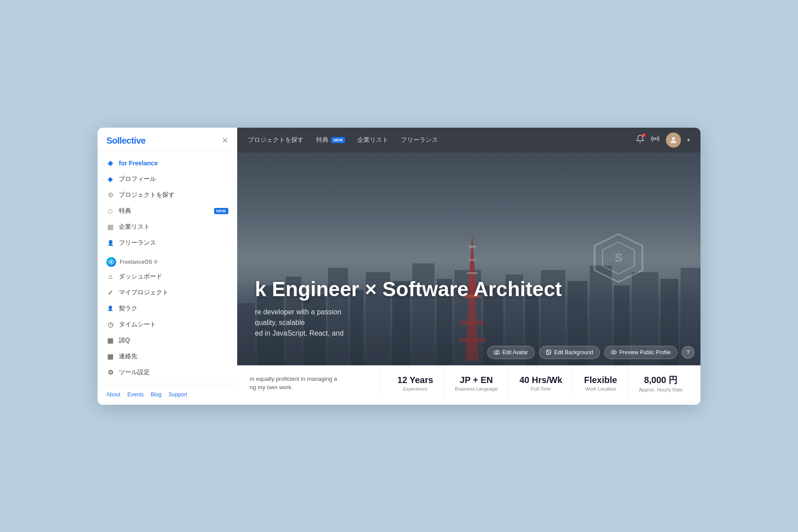 This screenshot has width=798, height=532. What do you see at coordinates (174, 179) in the screenshot?
I see `sidebar-item-label: プロフィール` at bounding box center [174, 179].